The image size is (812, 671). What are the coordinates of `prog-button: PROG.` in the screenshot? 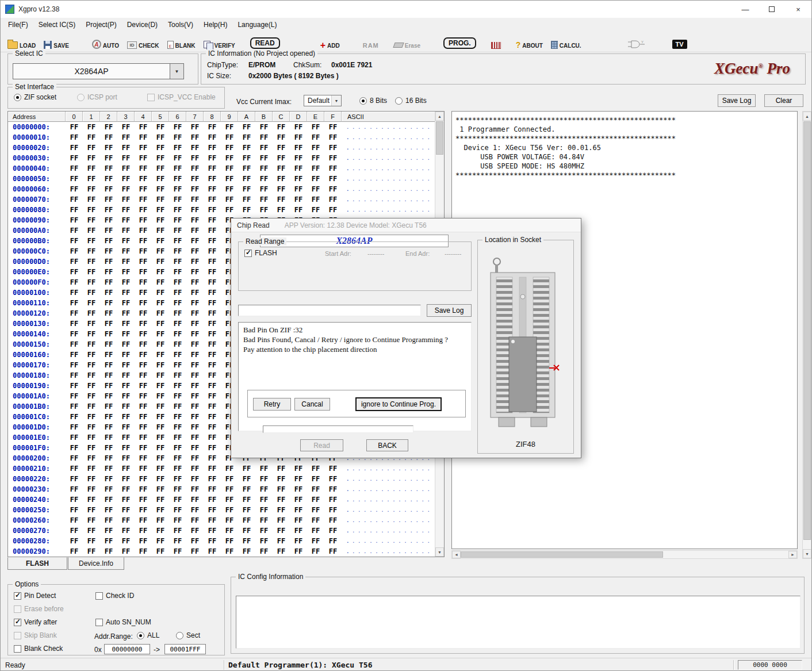 It's located at (460, 43).